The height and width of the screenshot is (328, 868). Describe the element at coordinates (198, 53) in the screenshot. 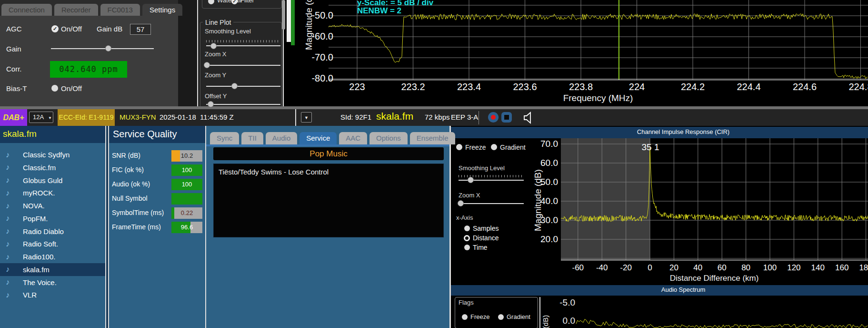

I see `splitter-settings-display` at that location.